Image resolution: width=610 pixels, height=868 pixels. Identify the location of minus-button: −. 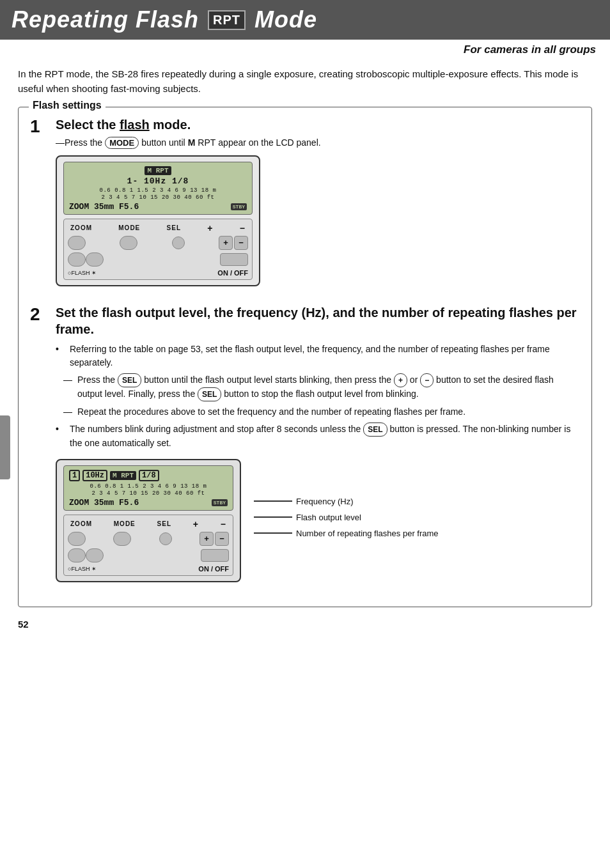
(241, 243).